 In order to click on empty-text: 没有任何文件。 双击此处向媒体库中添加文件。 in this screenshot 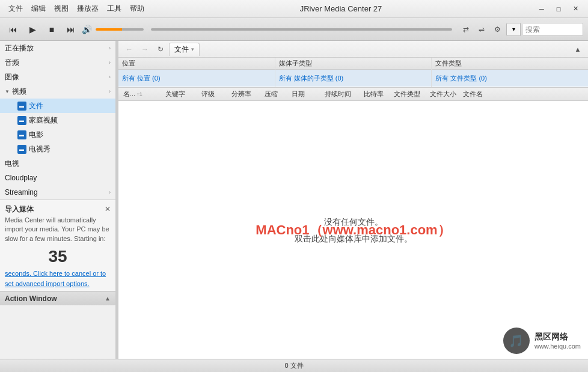, I will do `click(354, 230)`.